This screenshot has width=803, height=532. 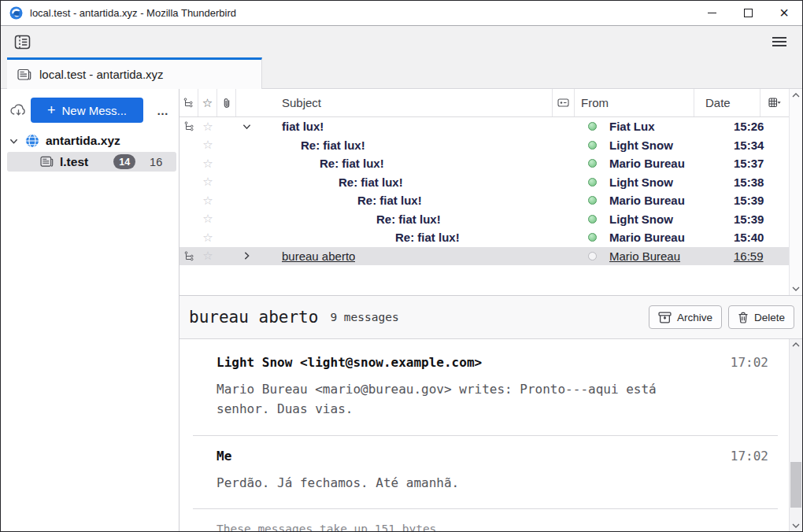 I want to click on subject-cell: bureau aberto, so click(x=409, y=257).